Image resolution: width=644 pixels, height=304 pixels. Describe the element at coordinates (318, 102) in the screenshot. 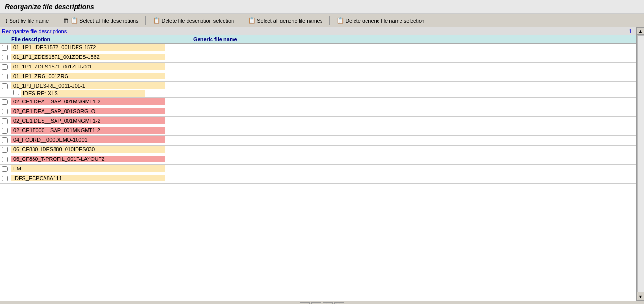

I see `table-row: 02_CE1IDEA__SAP_001MNGMT1-2` at that location.